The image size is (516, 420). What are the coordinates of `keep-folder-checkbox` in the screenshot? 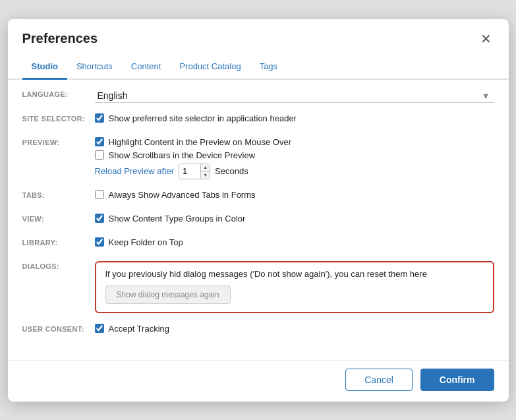 It's located at (100, 242).